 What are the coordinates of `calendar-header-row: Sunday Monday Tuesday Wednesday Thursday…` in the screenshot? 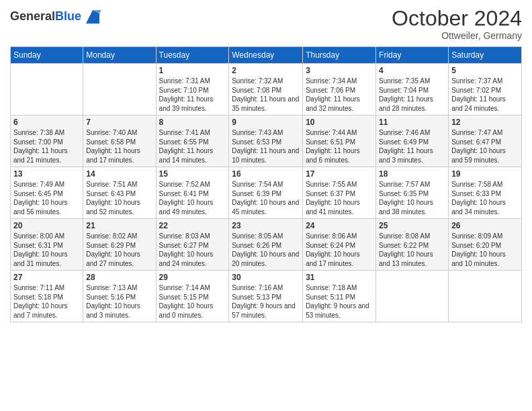 It's located at (266, 55).